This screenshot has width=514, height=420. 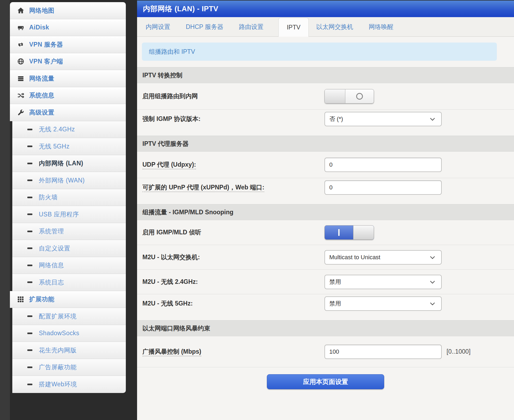 What do you see at coordinates (59, 215) in the screenshot?
I see `sidebar-item-label: USB 应用程序` at bounding box center [59, 215].